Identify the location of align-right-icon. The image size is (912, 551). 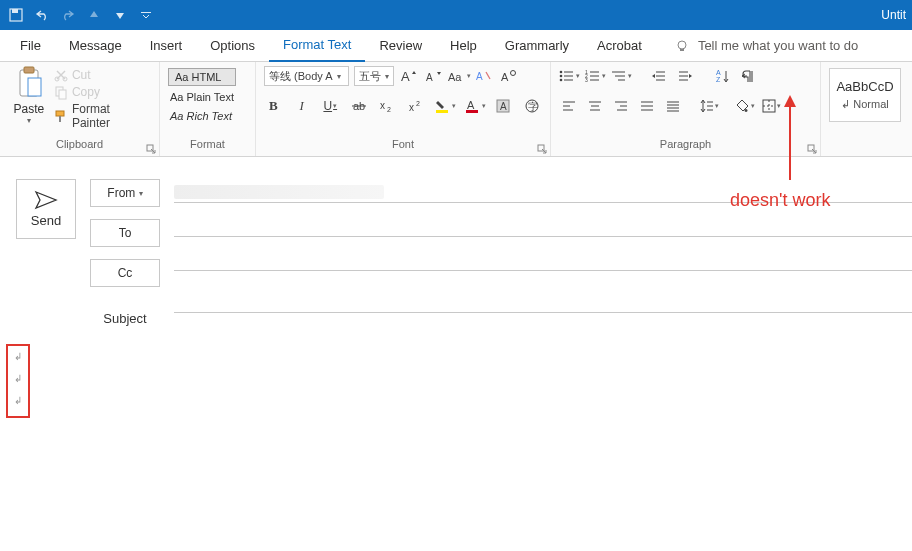
(621, 106).